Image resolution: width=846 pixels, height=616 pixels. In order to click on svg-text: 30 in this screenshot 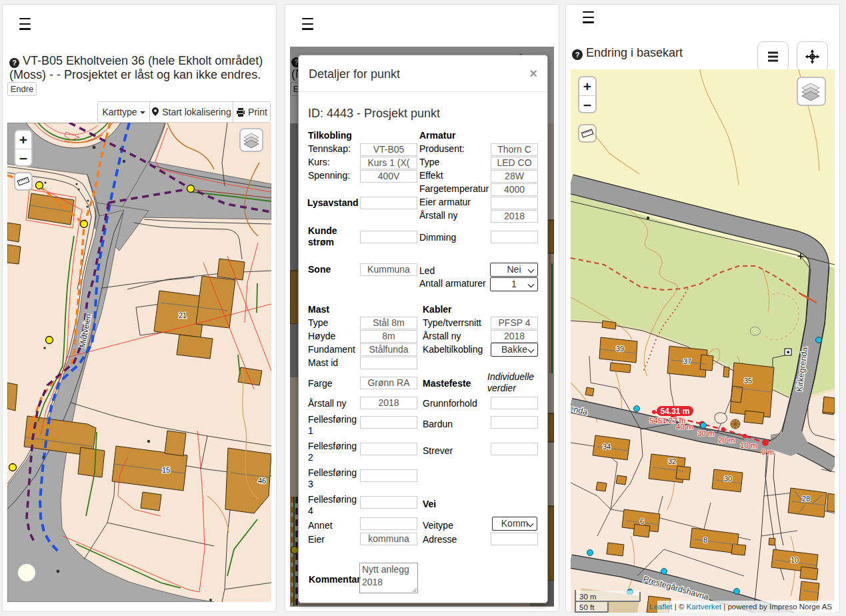, I will do `click(728, 479)`.